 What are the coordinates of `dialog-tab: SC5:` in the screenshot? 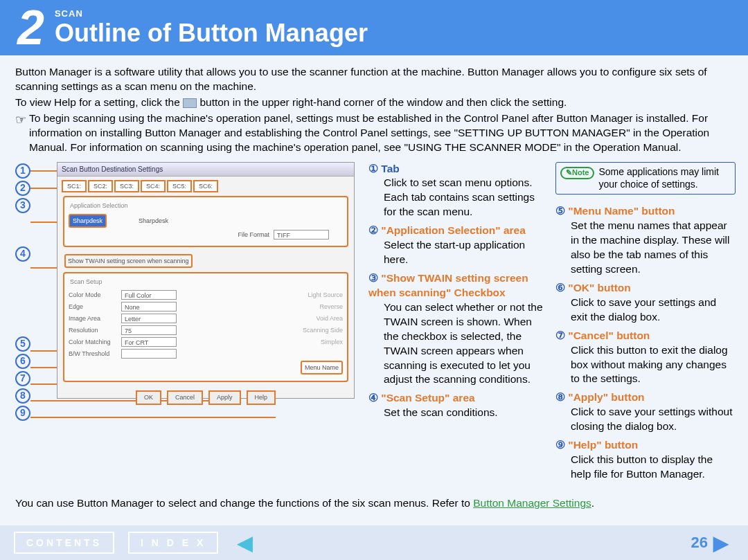 It's located at (179, 186).